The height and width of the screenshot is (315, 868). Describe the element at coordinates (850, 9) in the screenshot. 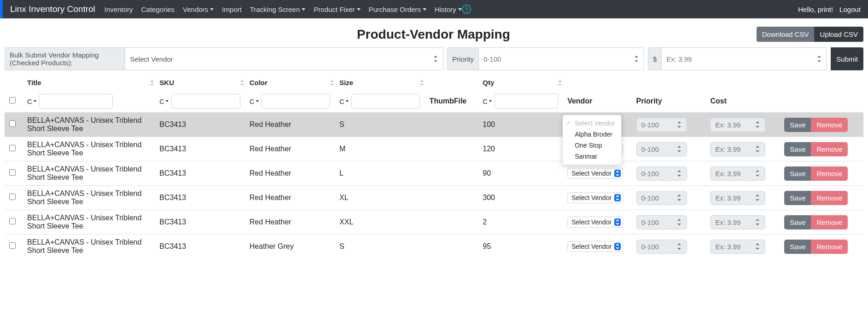

I see `logout-link: Logout` at that location.